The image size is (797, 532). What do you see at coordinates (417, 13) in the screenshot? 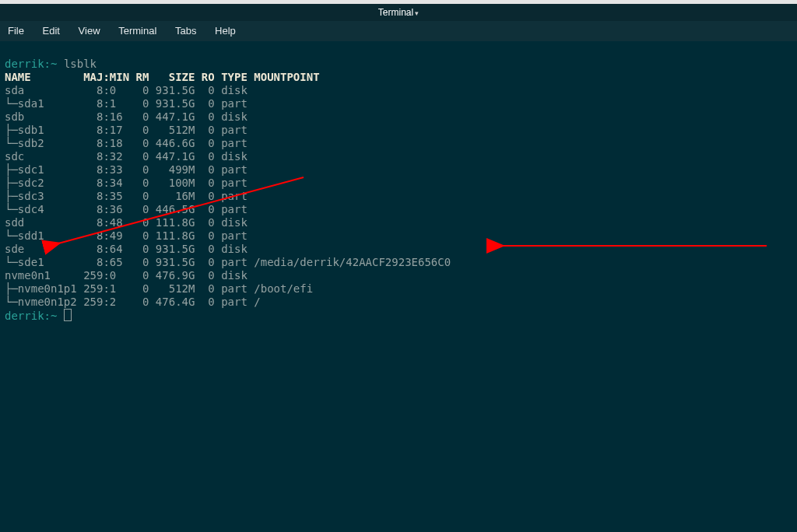
I see `dropdown-icon: ▾` at bounding box center [417, 13].